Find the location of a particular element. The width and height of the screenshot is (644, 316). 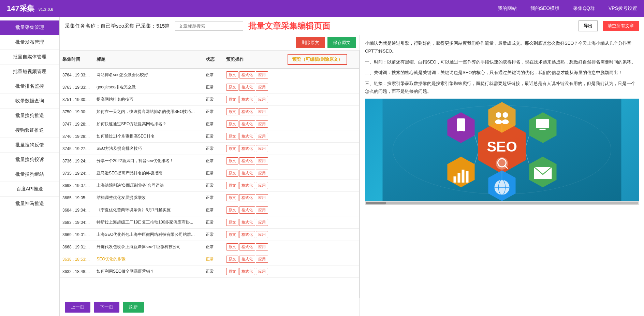

sidebar-item-batch-rank: 批量排名监控 is located at coordinates (30, 87).